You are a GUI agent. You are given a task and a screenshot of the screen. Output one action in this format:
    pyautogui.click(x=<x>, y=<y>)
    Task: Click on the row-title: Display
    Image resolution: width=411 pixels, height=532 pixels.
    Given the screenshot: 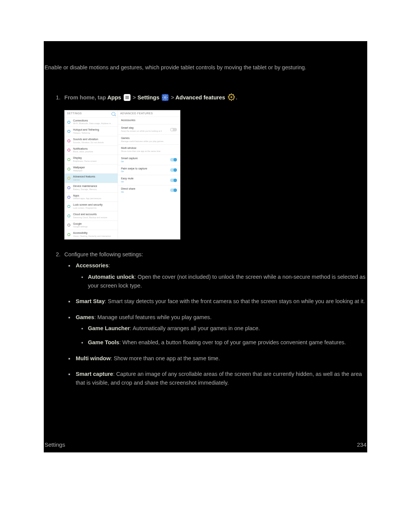 What is the action you would take?
    pyautogui.click(x=85, y=158)
    